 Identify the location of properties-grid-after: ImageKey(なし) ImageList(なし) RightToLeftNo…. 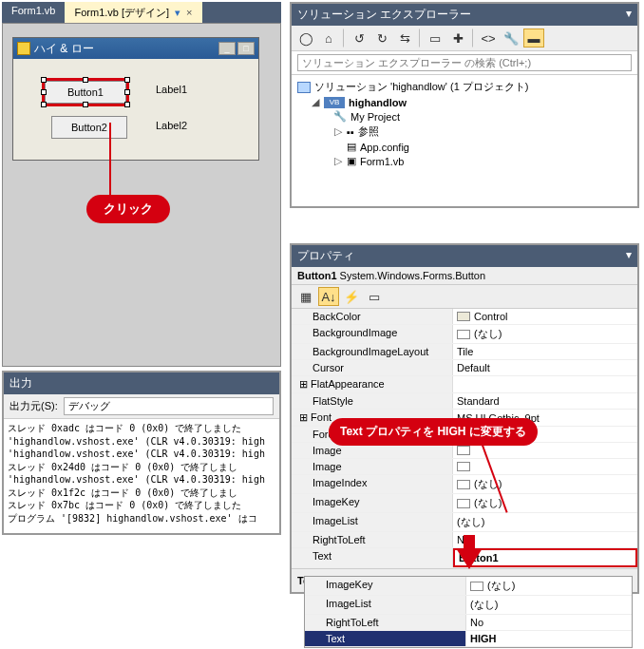
(468, 612).